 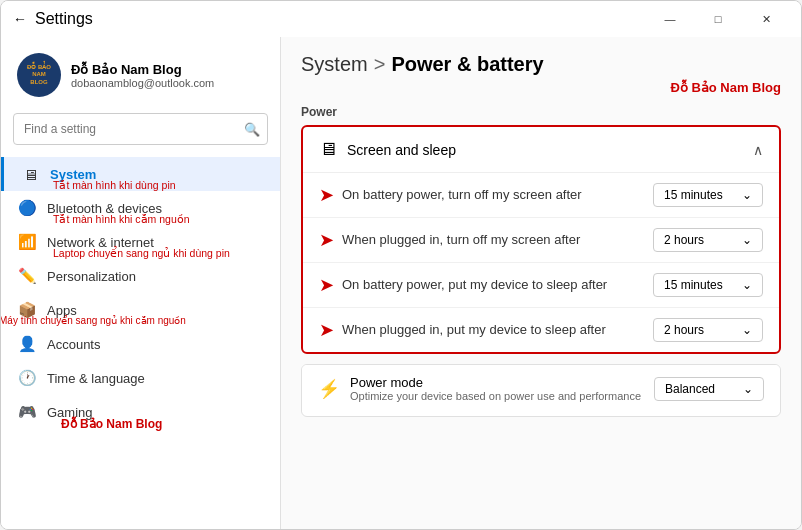 What do you see at coordinates (467, 64) in the screenshot?
I see `breadcrumb-current: Power & battery` at bounding box center [467, 64].